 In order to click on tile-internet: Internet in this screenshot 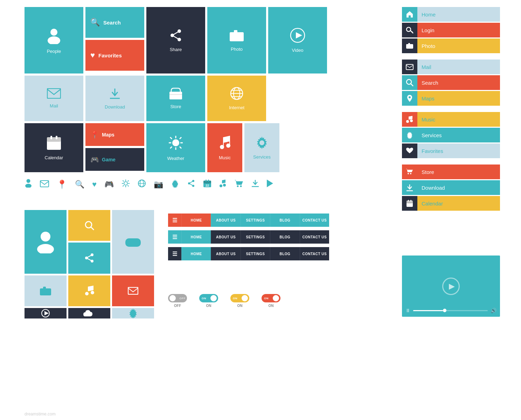, I will do `click(237, 98)`.